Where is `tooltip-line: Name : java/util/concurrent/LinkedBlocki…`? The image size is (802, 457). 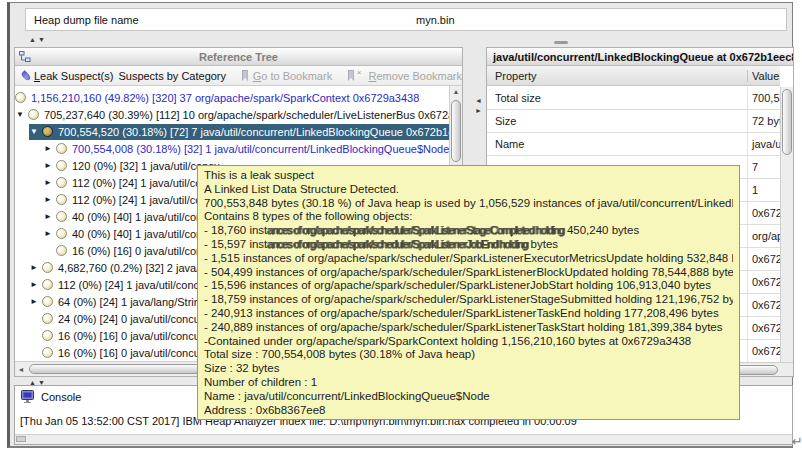 tooltip-line: Name : java/util/concurrent/LinkedBlocki… is located at coordinates (468, 397).